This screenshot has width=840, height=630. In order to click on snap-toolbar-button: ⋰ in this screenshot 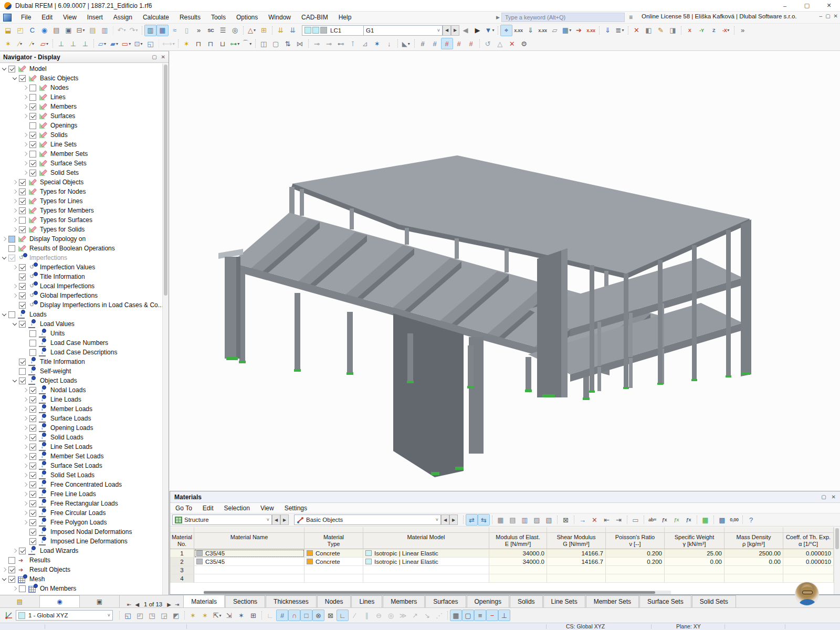, I will do `click(439, 615)`.